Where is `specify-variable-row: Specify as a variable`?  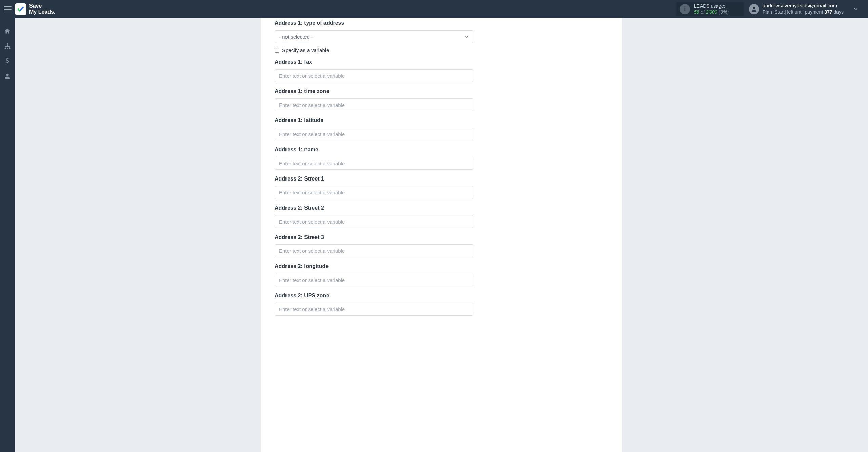
specify-variable-row: Specify as a variable is located at coordinates (374, 50).